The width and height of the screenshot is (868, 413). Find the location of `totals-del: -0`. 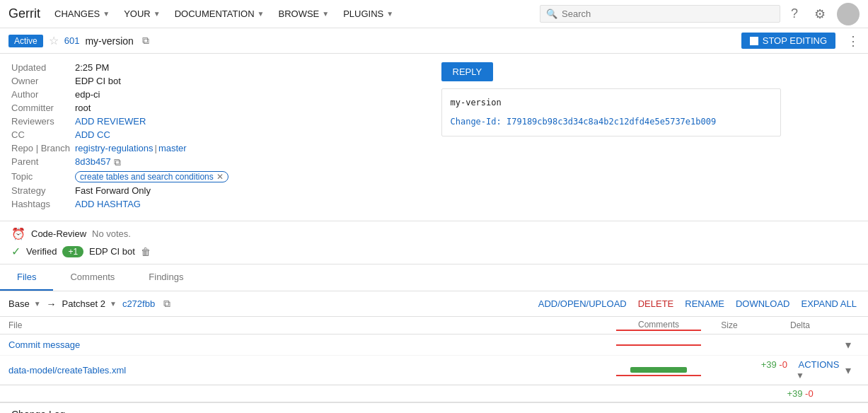

totals-del: -0 is located at coordinates (809, 393).